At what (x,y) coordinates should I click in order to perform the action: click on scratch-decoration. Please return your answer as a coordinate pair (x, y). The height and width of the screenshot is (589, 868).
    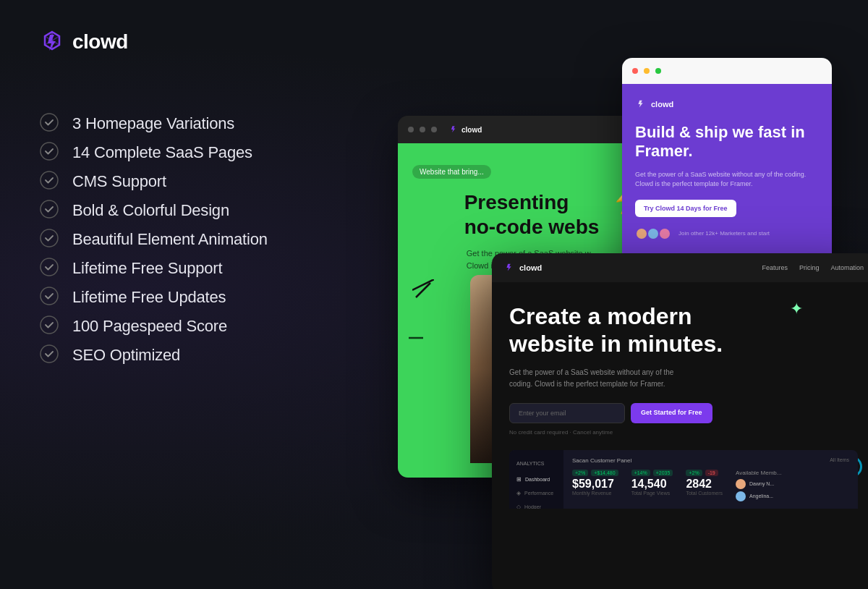
    Looking at the image, I should click on (423, 292).